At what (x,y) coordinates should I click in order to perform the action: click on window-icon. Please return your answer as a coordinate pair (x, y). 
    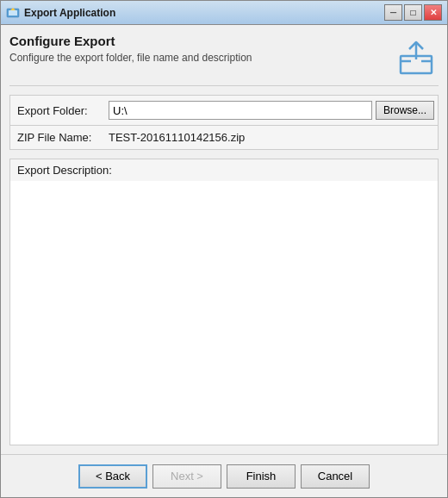
    Looking at the image, I should click on (13, 13).